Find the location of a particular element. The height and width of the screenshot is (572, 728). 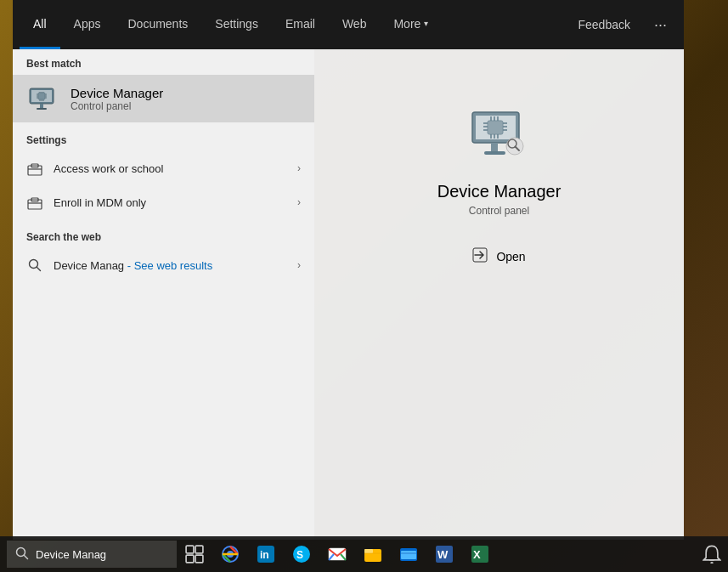

taskbar-search-input is located at coordinates (99, 554).